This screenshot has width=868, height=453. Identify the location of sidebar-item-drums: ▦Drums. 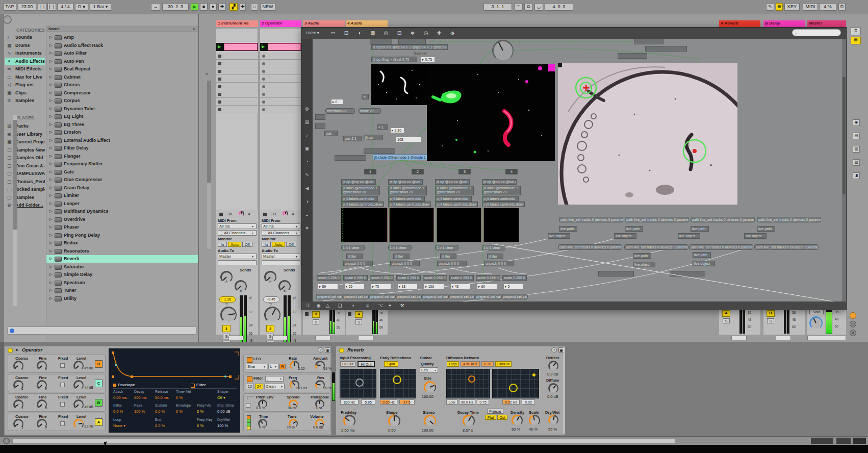
(25, 46).